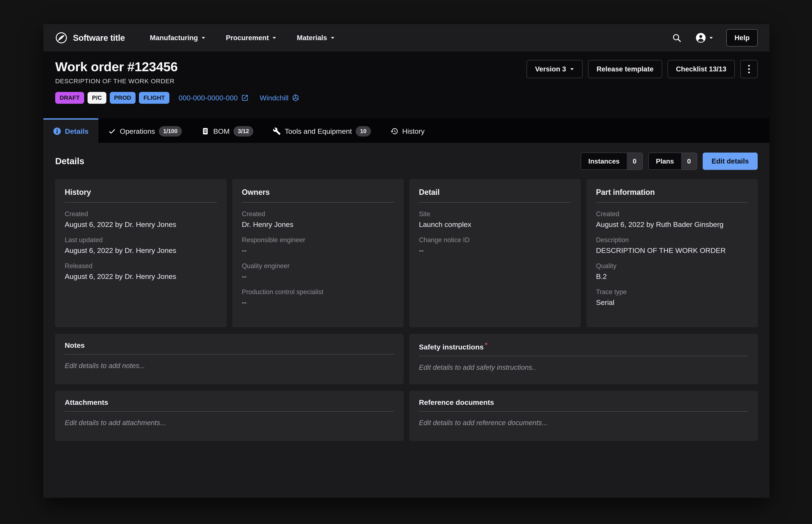  Describe the element at coordinates (251, 38) in the screenshot. I see `nav-item-procurement: Procurement` at that location.